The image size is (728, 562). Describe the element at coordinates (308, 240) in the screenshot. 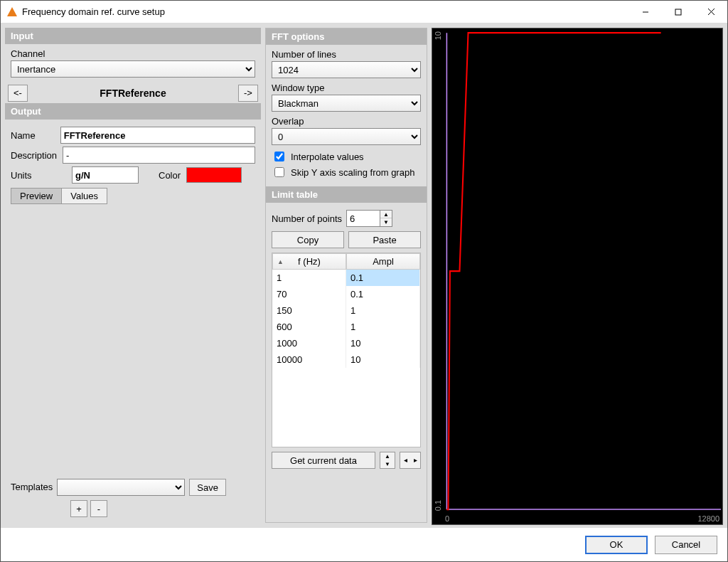

I see `copy-button: Copy` at that location.